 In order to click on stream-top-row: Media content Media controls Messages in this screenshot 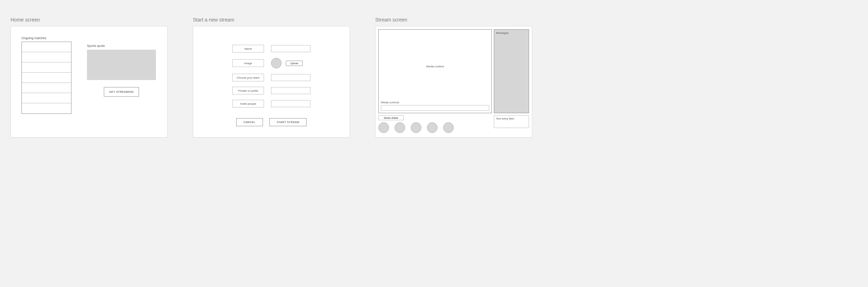, I will do `click(454, 71)`.